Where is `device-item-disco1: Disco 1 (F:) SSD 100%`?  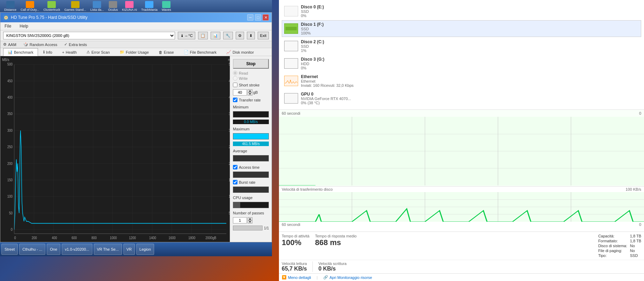 device-item-disco1: Disco 1 (F:) SSD 100% is located at coordinates (462, 29).